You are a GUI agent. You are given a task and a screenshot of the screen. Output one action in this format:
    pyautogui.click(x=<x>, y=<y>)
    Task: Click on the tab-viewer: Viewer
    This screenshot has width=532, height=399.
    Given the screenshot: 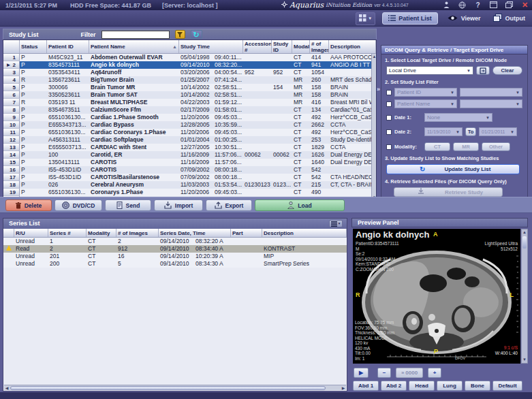 What is the action you would take?
    pyautogui.click(x=465, y=19)
    